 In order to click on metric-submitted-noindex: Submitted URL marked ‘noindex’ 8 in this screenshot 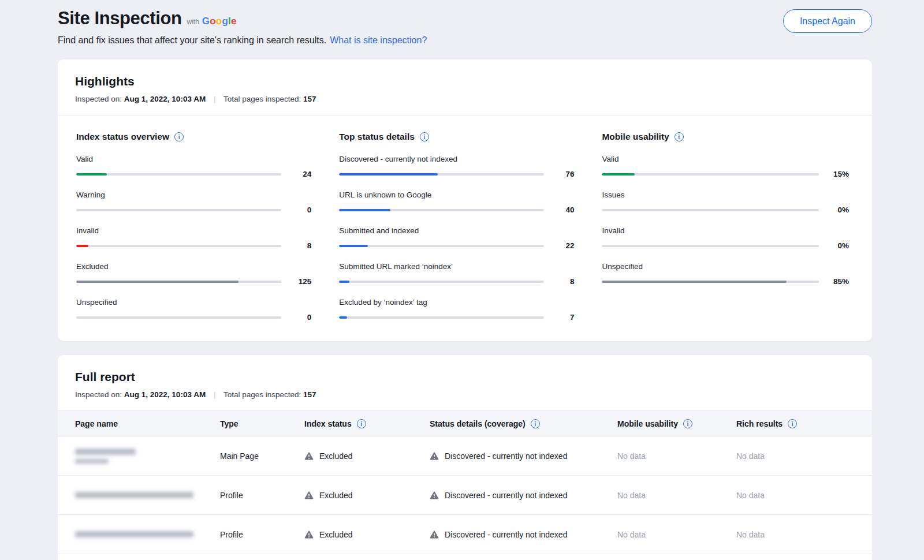, I will do `click(456, 274)`.